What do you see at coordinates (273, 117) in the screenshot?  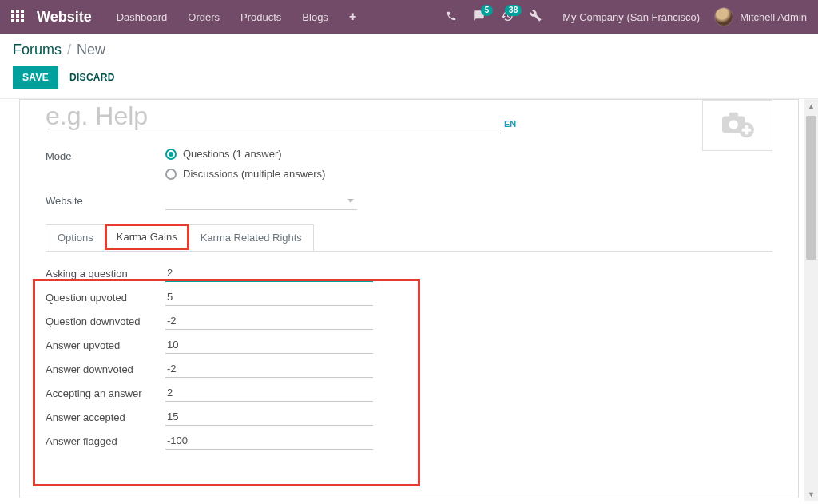 I see `forum-name-input` at bounding box center [273, 117].